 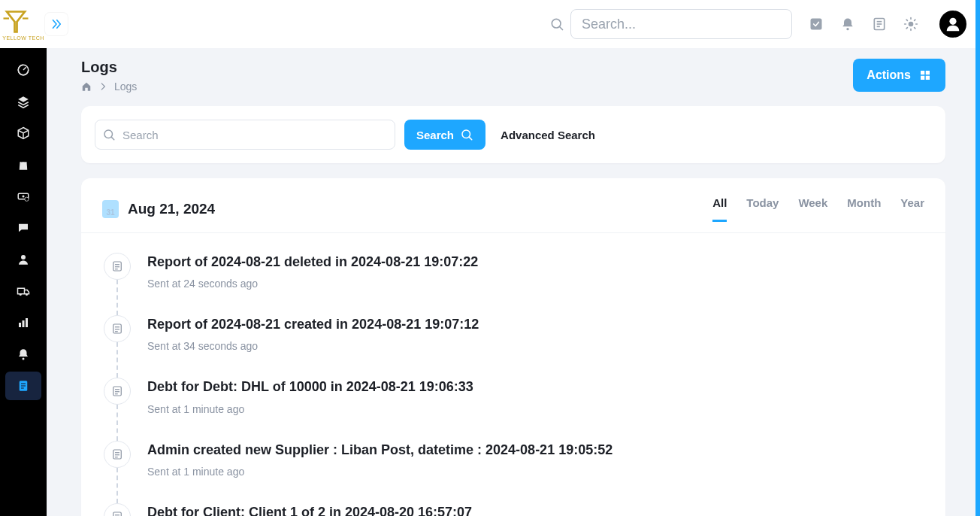 What do you see at coordinates (548, 135) in the screenshot?
I see `advanced-search-link: Advanced Search` at bounding box center [548, 135].